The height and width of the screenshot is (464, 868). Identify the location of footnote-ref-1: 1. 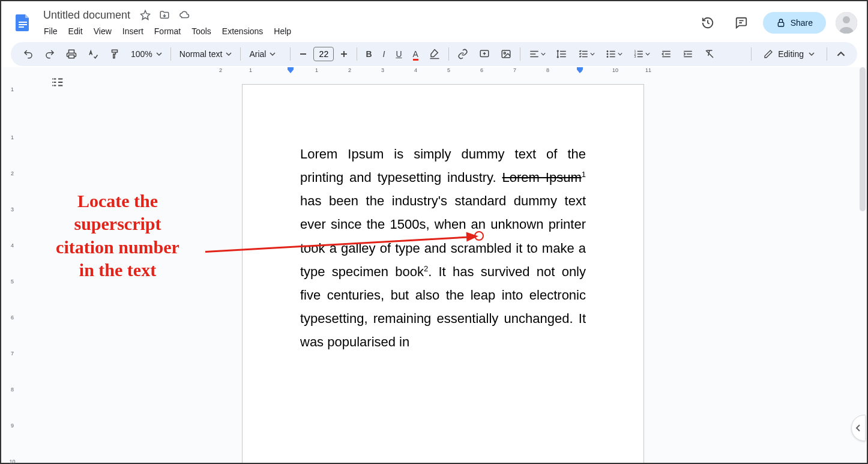
(583, 174).